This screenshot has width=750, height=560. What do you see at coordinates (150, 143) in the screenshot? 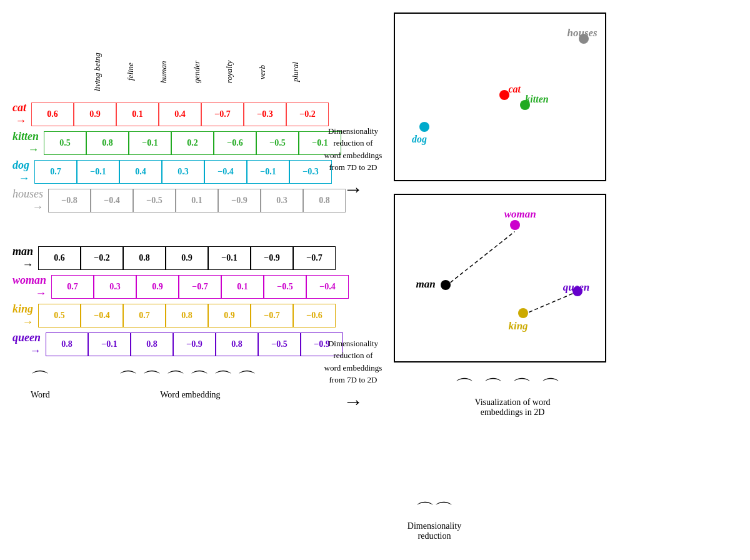
I see `cell-kitten-2: −0.1` at bounding box center [150, 143].